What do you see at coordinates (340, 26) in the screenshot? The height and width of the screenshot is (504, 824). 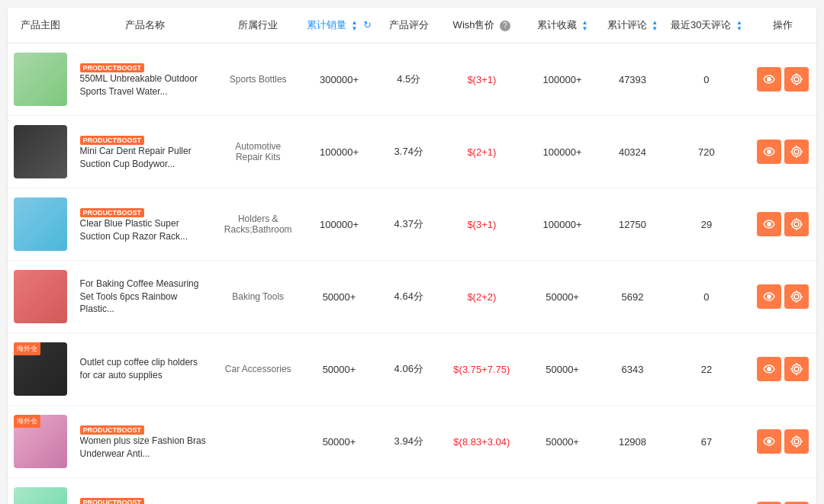 I see `header-sales: 累计销量 ▲▼ ↻` at bounding box center [340, 26].